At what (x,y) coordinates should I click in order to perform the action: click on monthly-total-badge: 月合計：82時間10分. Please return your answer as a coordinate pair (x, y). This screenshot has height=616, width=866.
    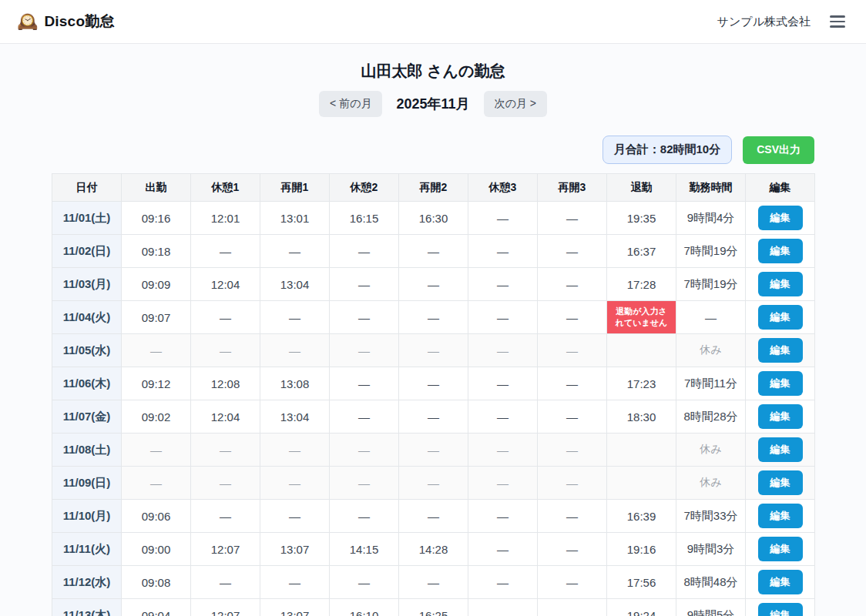
    Looking at the image, I should click on (667, 149).